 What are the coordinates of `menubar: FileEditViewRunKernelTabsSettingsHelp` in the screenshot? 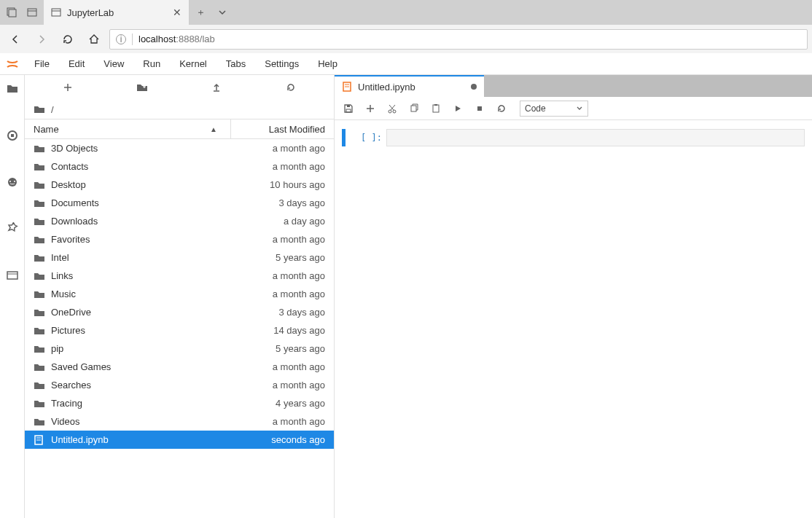 It's located at (406, 64).